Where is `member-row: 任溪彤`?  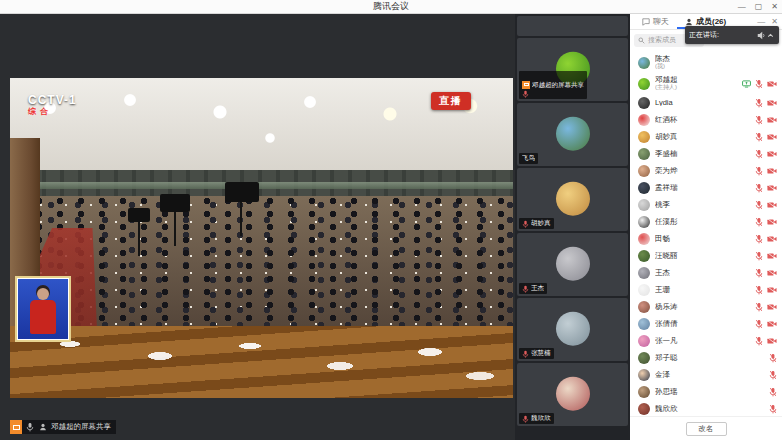 member-row: 任溪彤 is located at coordinates (706, 222).